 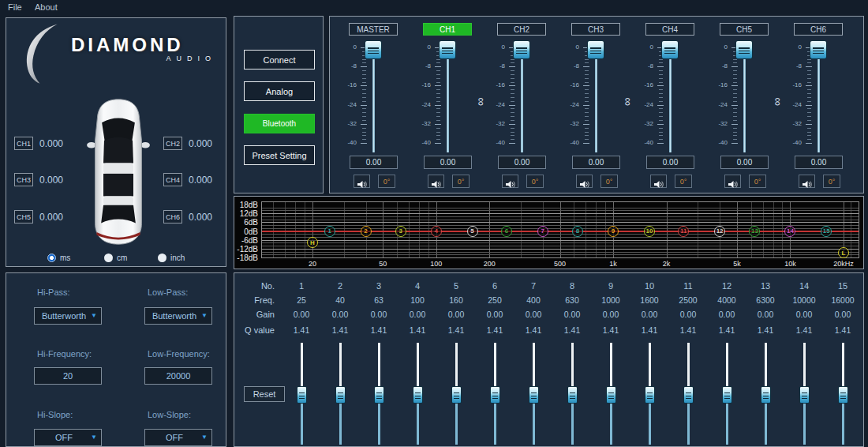 What do you see at coordinates (447, 29) in the screenshot?
I see `channel-tab-ch1: CH1` at bounding box center [447, 29].